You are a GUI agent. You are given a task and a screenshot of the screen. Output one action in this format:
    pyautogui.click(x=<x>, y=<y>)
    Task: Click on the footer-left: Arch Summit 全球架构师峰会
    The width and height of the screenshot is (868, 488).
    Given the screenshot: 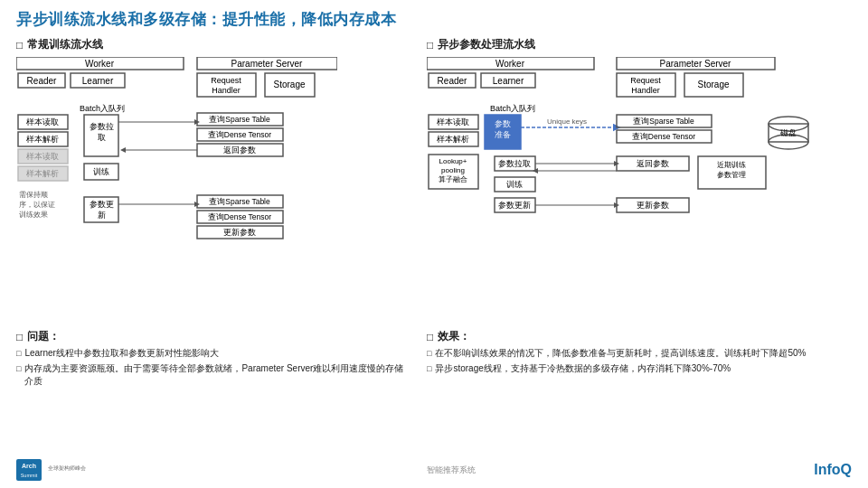 What is the action you would take?
    pyautogui.click(x=52, y=470)
    